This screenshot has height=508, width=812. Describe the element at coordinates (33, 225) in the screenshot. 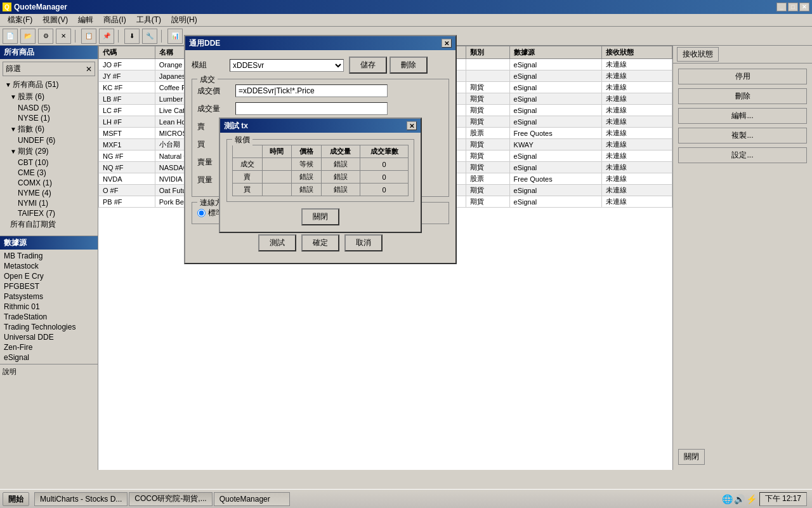

I see `tree-label: 所有自訂期貨` at that location.